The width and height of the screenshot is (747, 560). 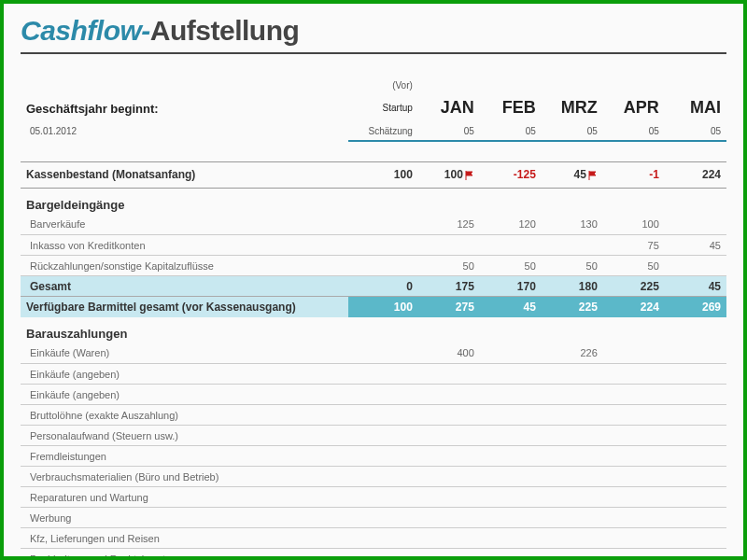 What do you see at coordinates (449, 354) in the screenshot?
I see `cell: 400` at bounding box center [449, 354].